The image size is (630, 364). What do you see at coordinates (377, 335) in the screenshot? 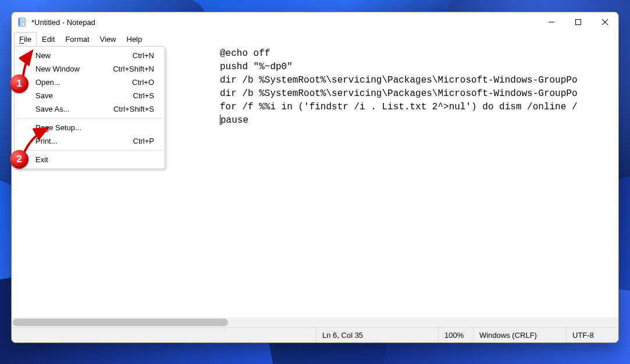
I see `status-position: Ln 6, Col 35` at bounding box center [377, 335].